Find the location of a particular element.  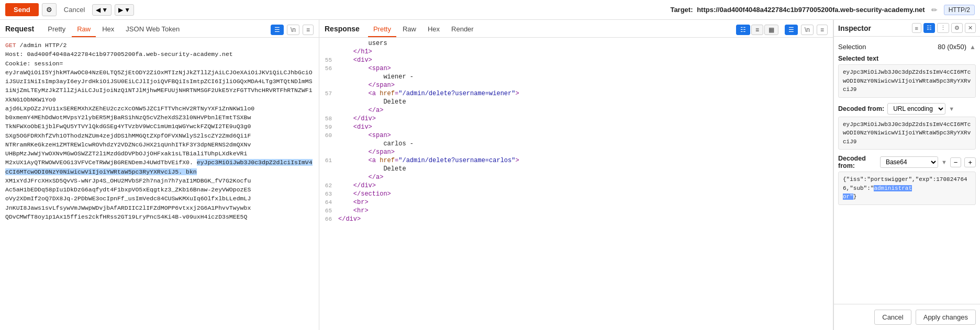

view-lines-btn: ≡ is located at coordinates (757, 30).